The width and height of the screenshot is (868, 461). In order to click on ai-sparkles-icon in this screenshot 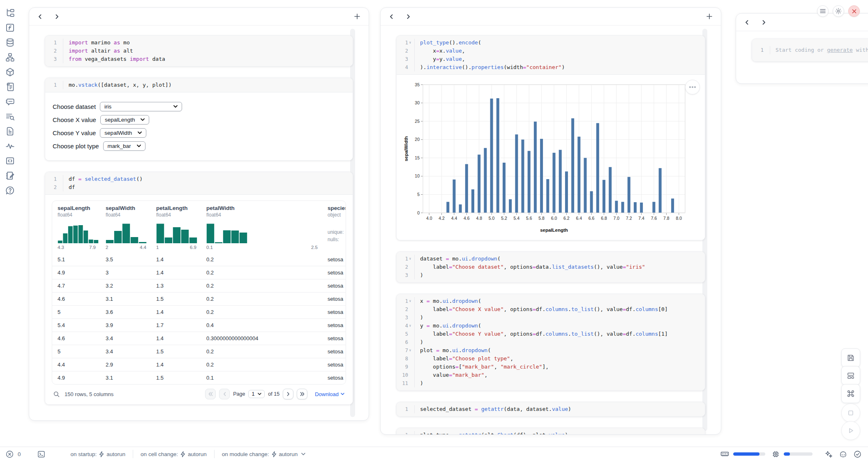, I will do `click(829, 454)`.